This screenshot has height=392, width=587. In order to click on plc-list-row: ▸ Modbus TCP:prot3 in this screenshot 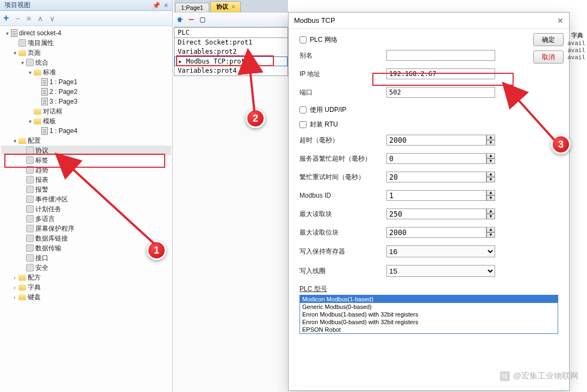, I will do `click(231, 61)`.